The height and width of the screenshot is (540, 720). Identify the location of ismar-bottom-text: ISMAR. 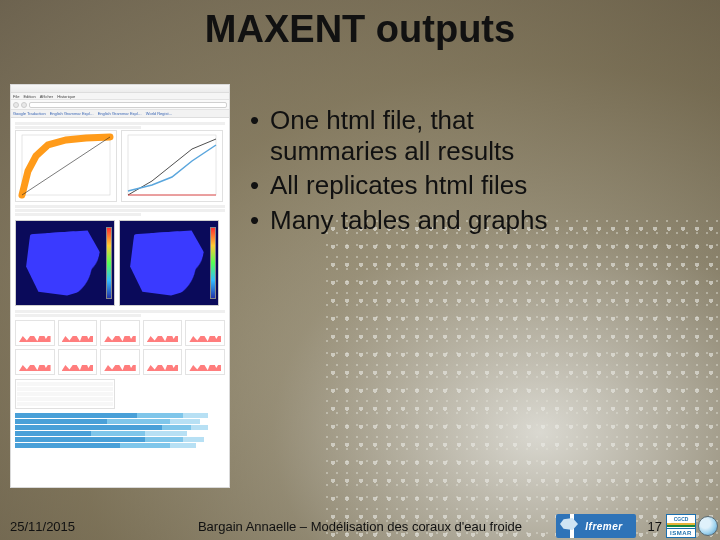
(681, 533).